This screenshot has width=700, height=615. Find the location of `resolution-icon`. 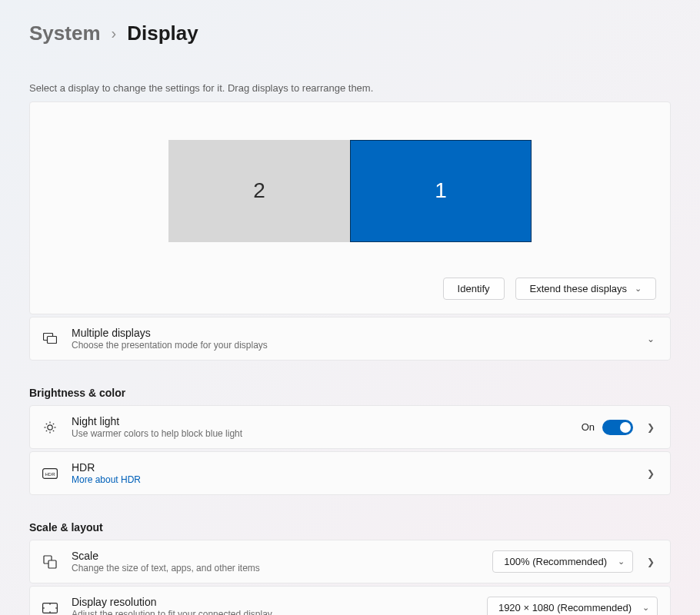

resolution-icon is located at coordinates (50, 608).